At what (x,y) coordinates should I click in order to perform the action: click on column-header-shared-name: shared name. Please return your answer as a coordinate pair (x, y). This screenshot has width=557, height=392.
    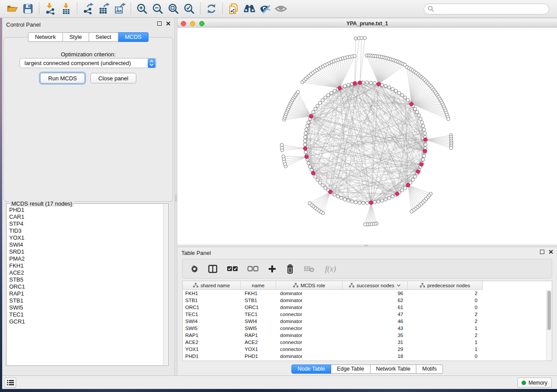
    Looking at the image, I should click on (211, 285).